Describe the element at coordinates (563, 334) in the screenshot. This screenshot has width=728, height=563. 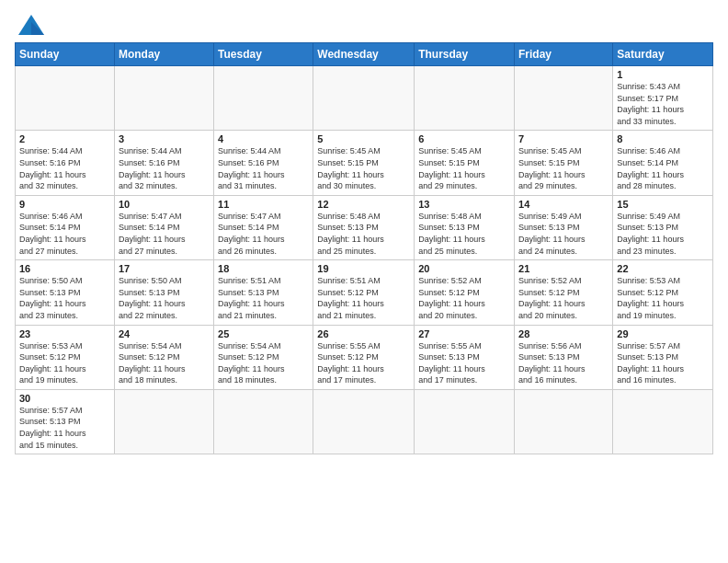
I see `day-number: 28` at that location.